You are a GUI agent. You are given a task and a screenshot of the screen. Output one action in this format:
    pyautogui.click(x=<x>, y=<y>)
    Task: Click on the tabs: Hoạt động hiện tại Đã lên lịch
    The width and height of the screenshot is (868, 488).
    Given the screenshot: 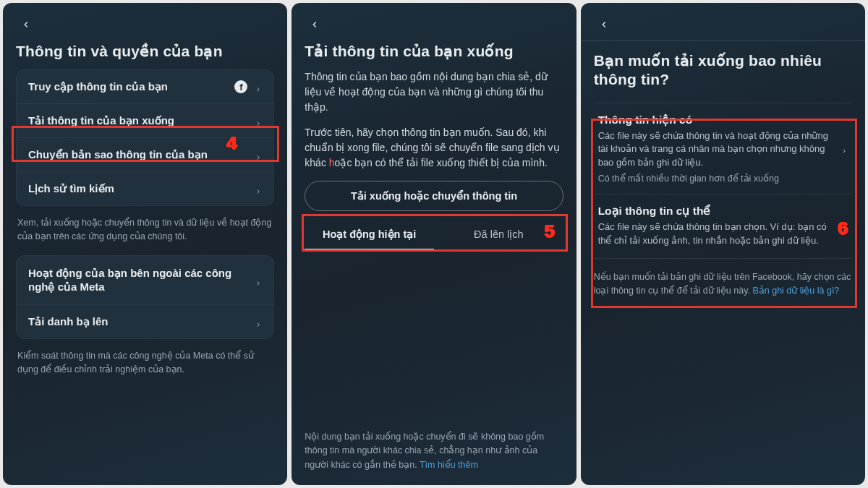 What is the action you would take?
    pyautogui.click(x=434, y=236)
    